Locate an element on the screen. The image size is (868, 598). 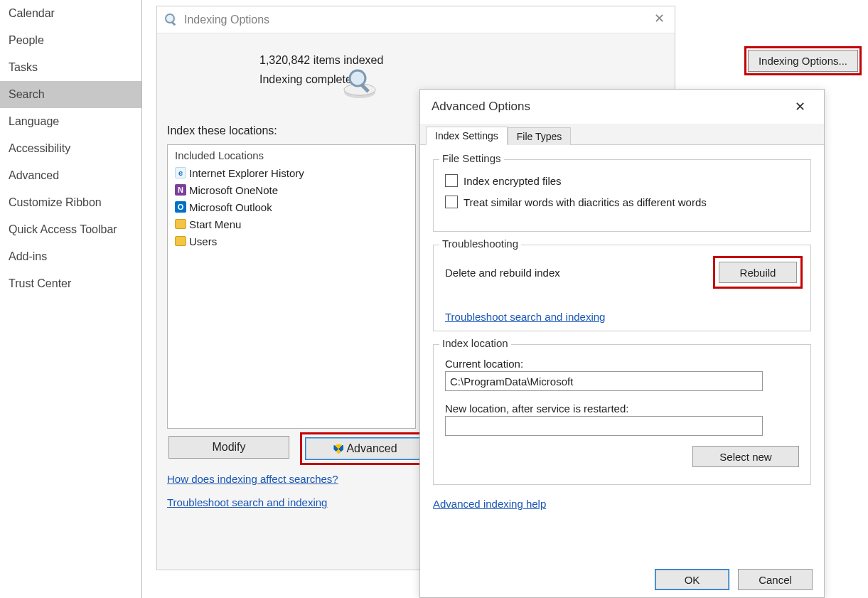
index-encrypted-files-label: Index encrypted files is located at coordinates (513, 181).